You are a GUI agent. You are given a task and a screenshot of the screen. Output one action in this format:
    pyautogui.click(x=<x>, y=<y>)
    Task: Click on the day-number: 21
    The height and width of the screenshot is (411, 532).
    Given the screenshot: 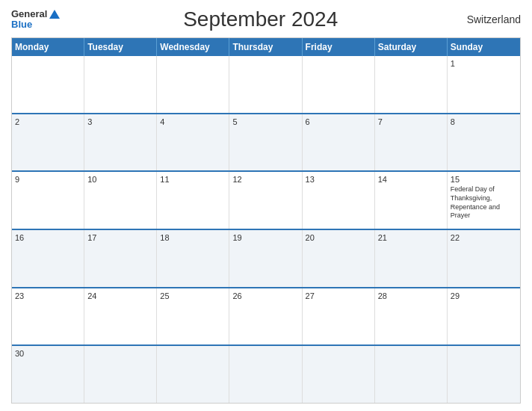 What is the action you would take?
    pyautogui.click(x=411, y=238)
    